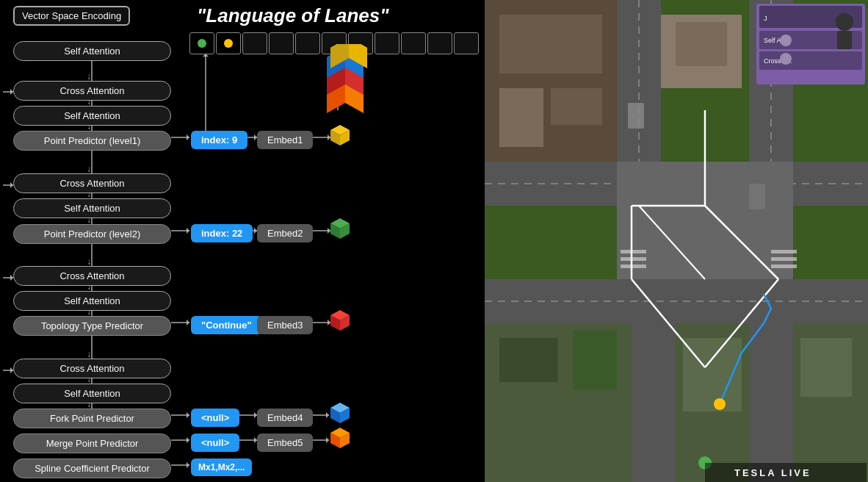 This screenshot has height=482, width=868. I want to click on self-attn-3-block: Self Attention, so click(93, 209).